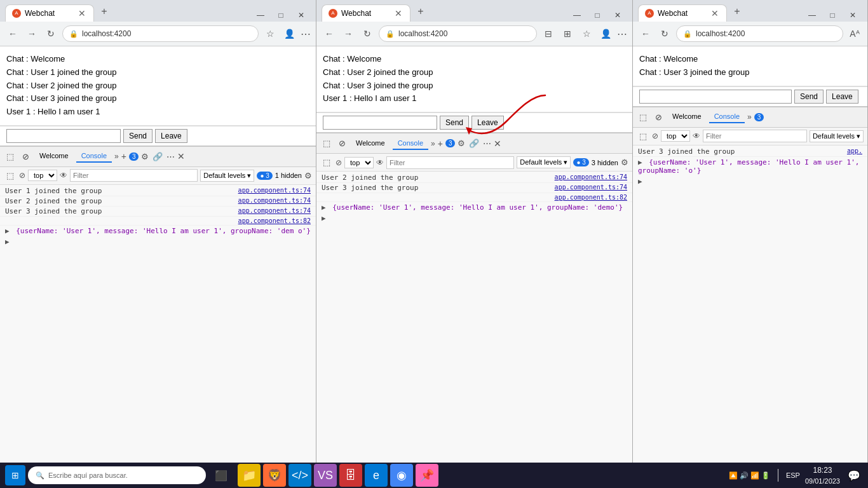 This screenshot has width=868, height=488. Describe the element at coordinates (22, 175) in the screenshot. I see `no-entry-2-1: ⊘` at that location.